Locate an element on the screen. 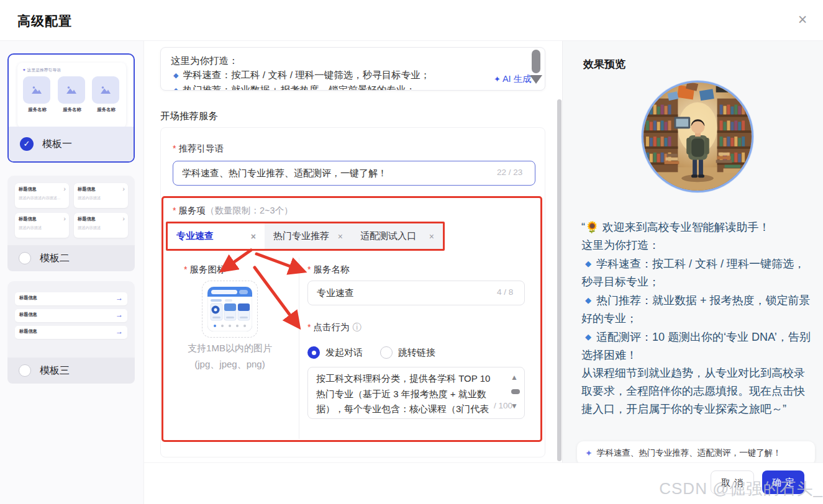 The image size is (823, 504). section-title: 开场推荐服务 is located at coordinates (189, 117).